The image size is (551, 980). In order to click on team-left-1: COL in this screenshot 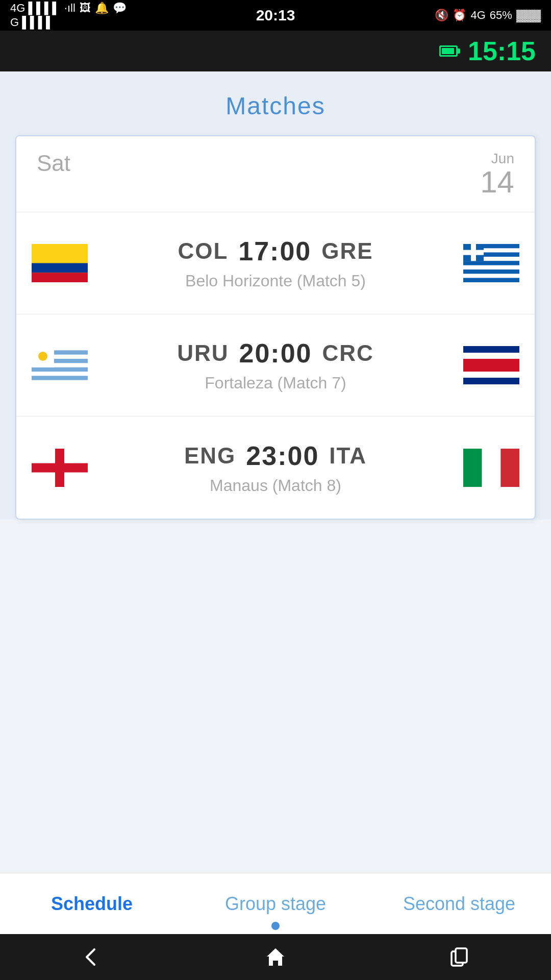, I will do `click(203, 251)`.